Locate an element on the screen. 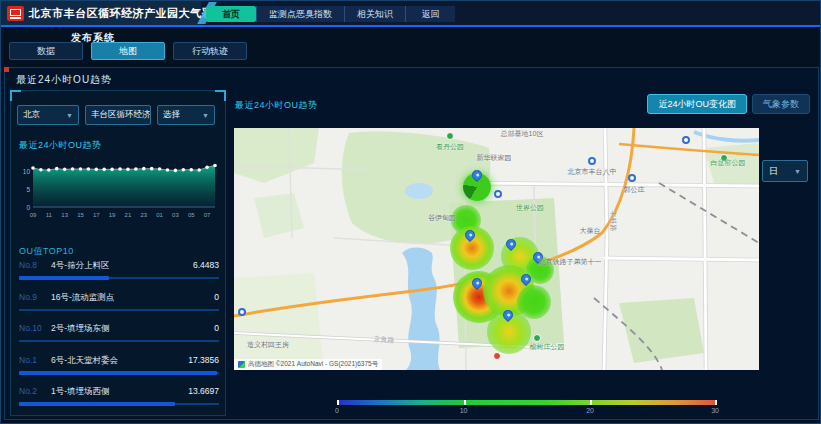 The height and width of the screenshot is (424, 821). svg-text: 01 is located at coordinates (160, 215).